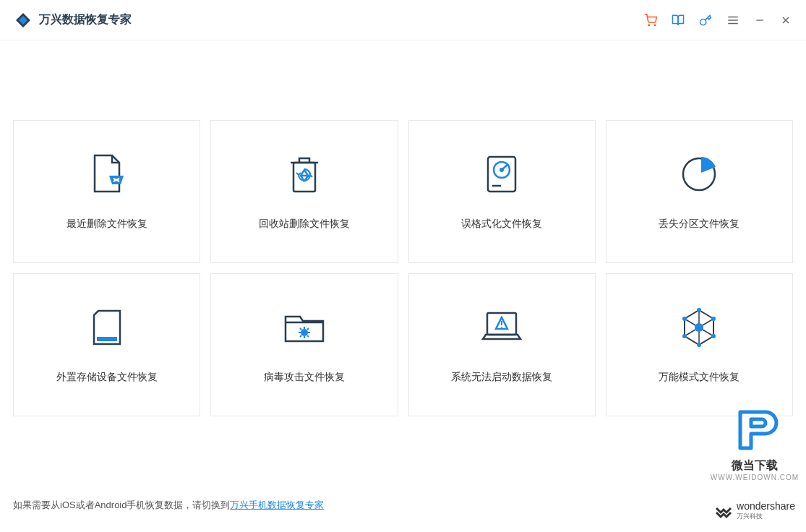  What do you see at coordinates (73, 20) in the screenshot?
I see `header-left: 万兴数据恢复专家` at bounding box center [73, 20].